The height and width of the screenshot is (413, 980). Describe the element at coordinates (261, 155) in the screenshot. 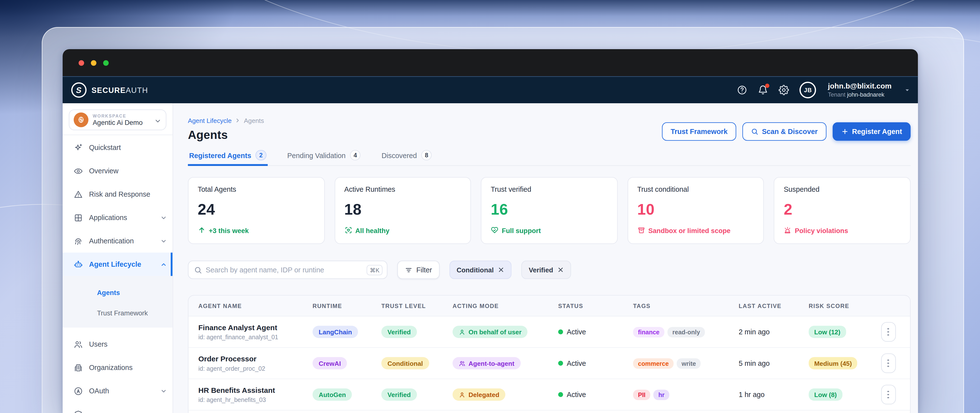

I see `tab-count-badge: 2` at that location.